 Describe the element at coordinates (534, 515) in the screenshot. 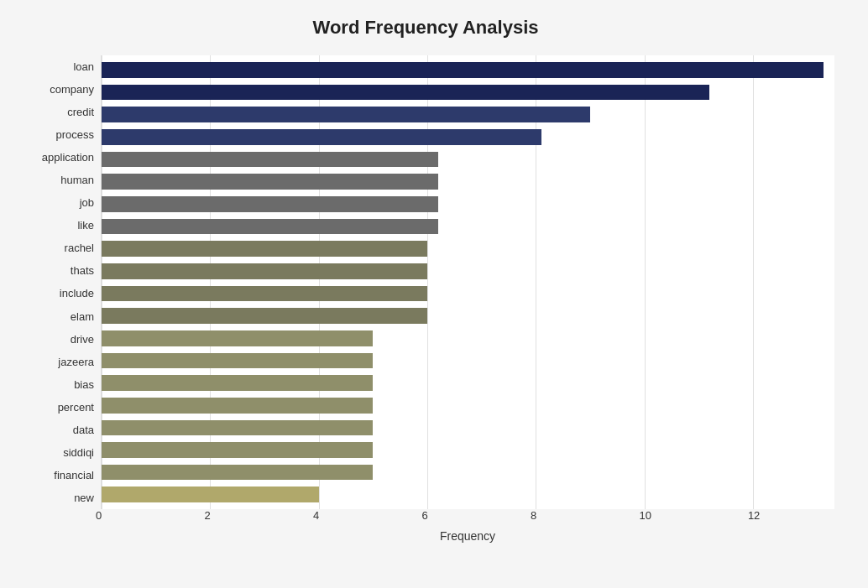

I see `x-tick: 8` at that location.